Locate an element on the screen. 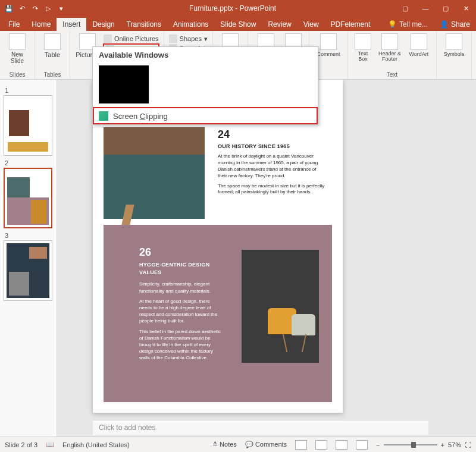  new-slide-button: New Slide is located at coordinates (17, 49).